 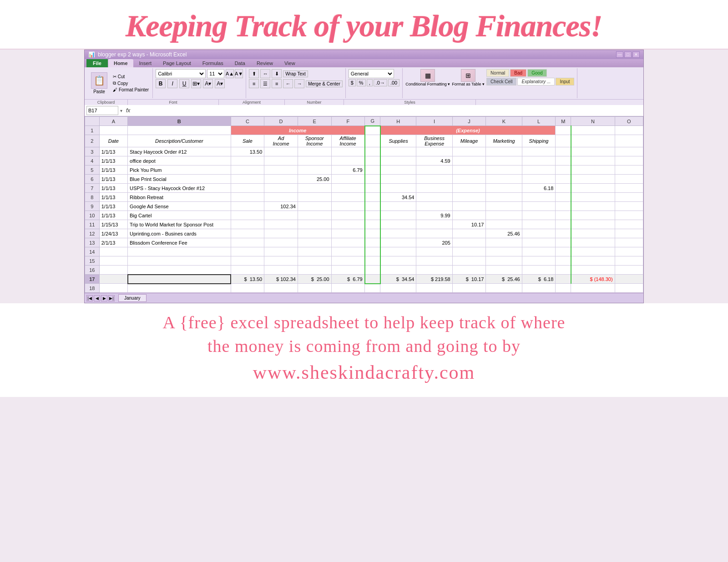 I want to click on cell-h4, so click(x=399, y=161).